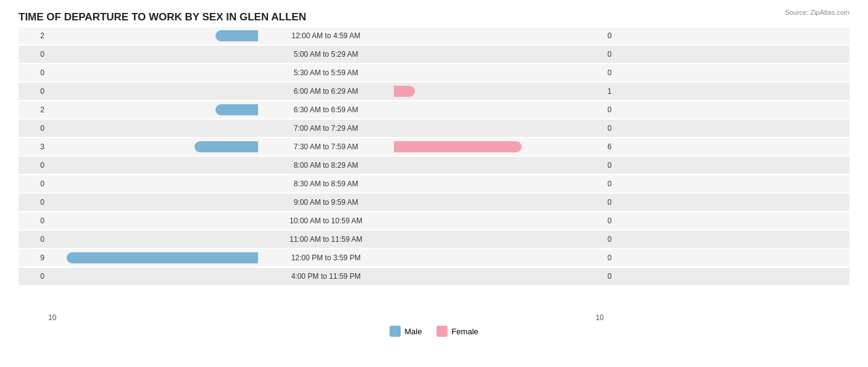 This screenshot has height=367, width=868. What do you see at coordinates (464, 332) in the screenshot?
I see `female-label: Female` at bounding box center [464, 332].